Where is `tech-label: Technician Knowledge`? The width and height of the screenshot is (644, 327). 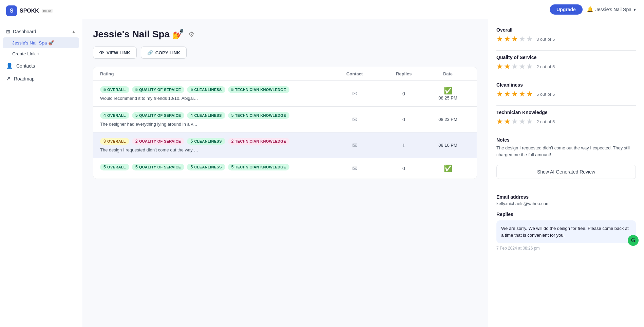 tech-label: Technician Knowledge is located at coordinates (566, 112).